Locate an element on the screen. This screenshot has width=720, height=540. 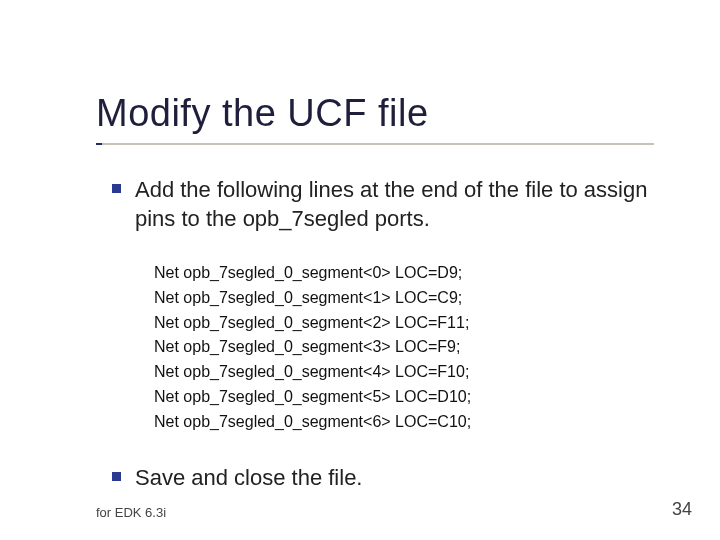
code-line: Net opb_7segled_0_segment<5> LOC=D10; is located at coordinates (417, 398).